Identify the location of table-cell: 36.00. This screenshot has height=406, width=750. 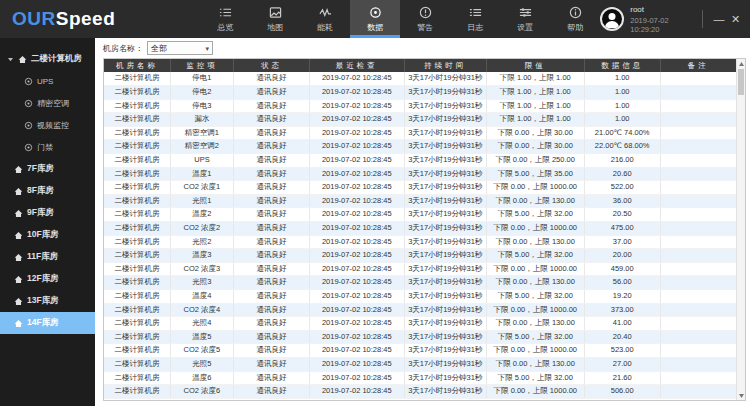
(622, 201).